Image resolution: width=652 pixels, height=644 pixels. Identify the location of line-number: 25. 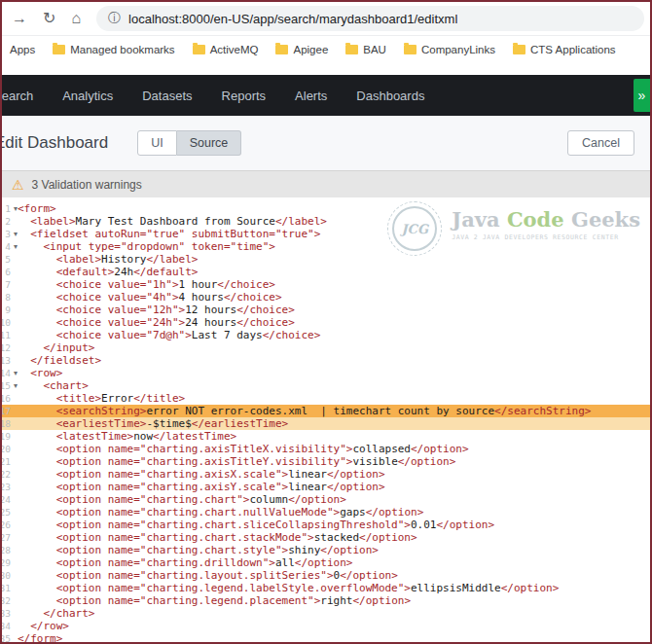
(10, 512).